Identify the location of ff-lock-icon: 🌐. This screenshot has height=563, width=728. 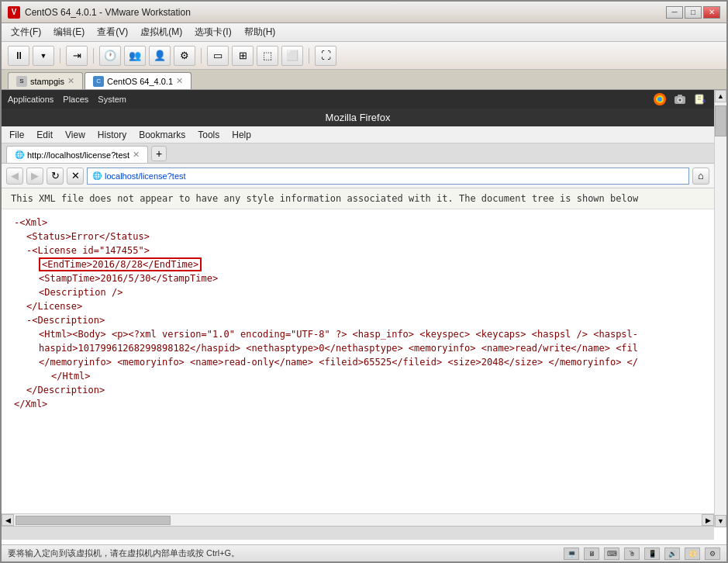
(97, 175).